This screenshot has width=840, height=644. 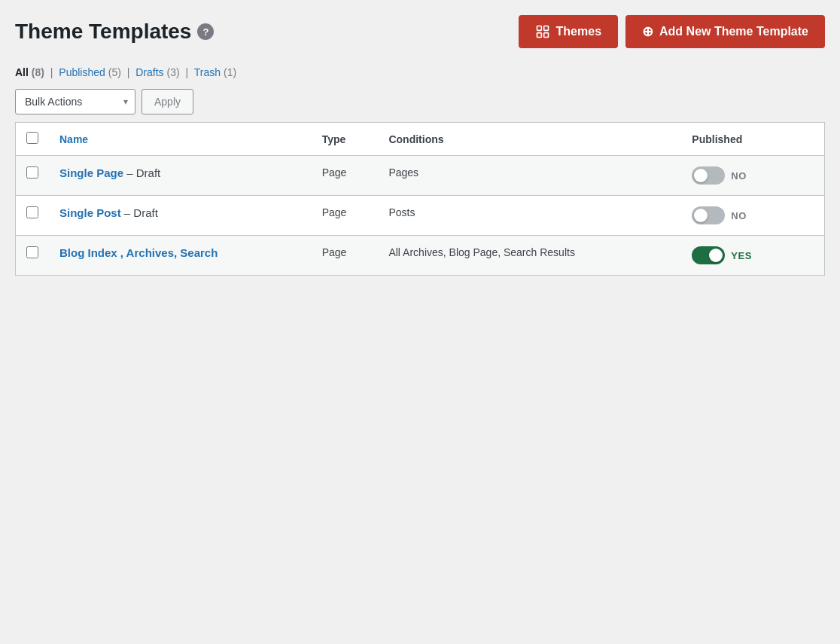 What do you see at coordinates (647, 32) in the screenshot?
I see `add-icon: ⊕` at bounding box center [647, 32].